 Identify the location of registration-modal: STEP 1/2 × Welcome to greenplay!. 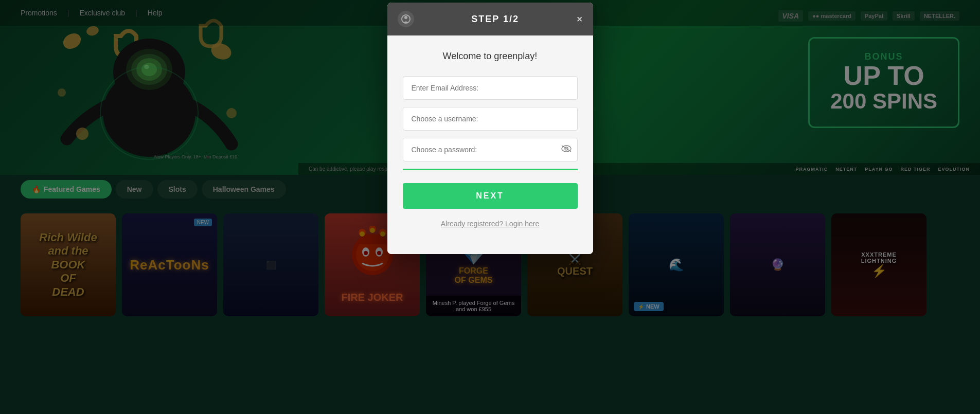
(490, 129).